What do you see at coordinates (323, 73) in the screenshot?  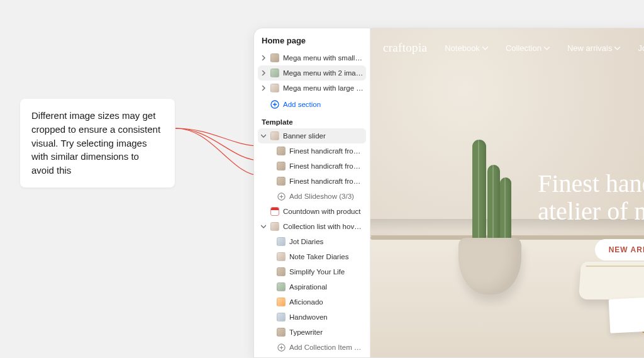 I see `section-label: Mega menu with 2 image` at bounding box center [323, 73].